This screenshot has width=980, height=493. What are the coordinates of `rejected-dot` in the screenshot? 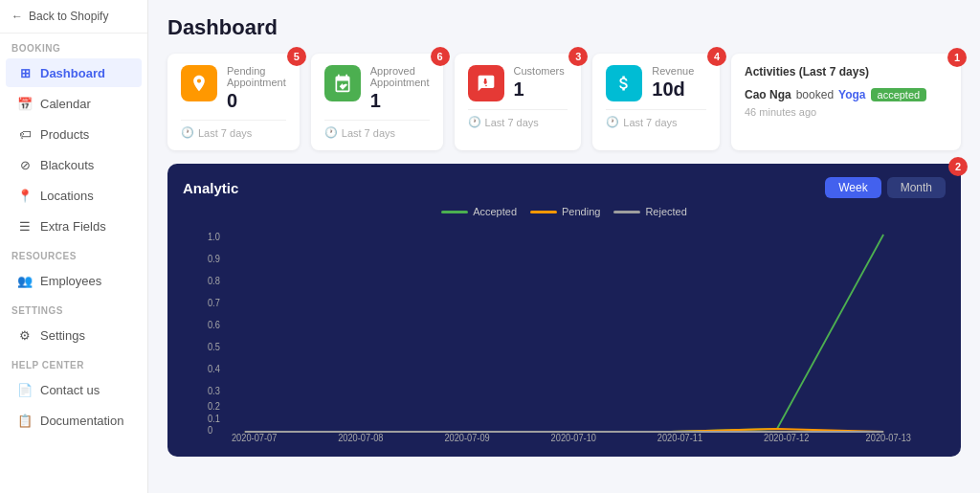 It's located at (627, 213).